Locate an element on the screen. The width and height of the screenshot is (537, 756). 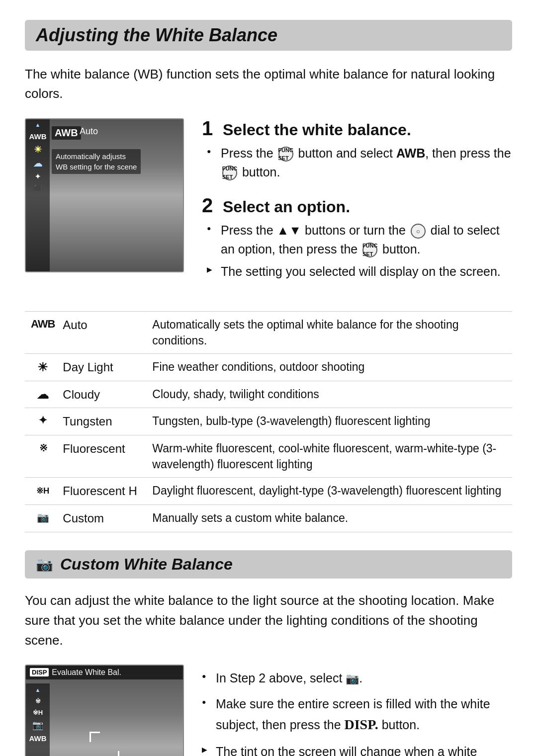
table-row: 📷 Custom Manually sets a custom white ba… is located at coordinates (268, 519).